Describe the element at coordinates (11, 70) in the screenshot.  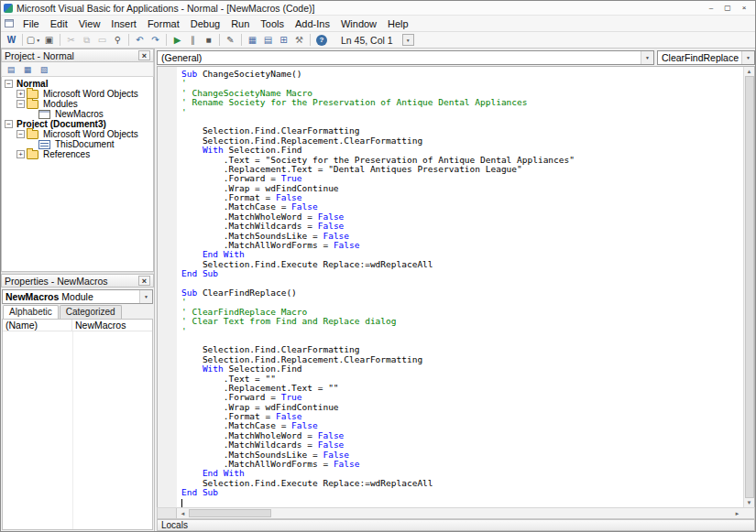
I see `view-code-icon: ▤` at that location.